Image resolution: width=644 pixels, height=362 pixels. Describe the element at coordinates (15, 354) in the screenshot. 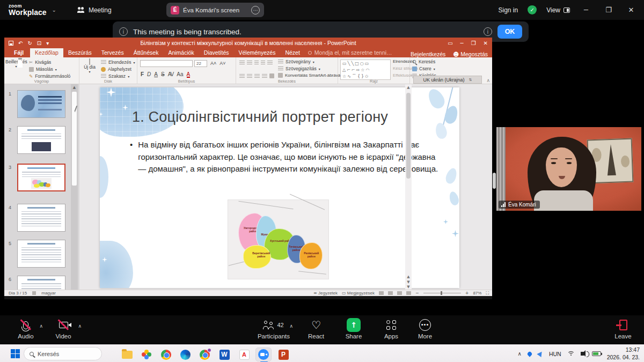

I see `start-button` at that location.